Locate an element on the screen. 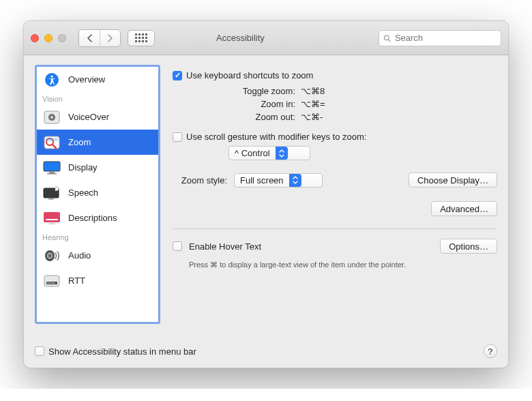 Image resolution: width=532 pixels, height=401 pixels. sidebar-item-label: Zoom is located at coordinates (79, 142).